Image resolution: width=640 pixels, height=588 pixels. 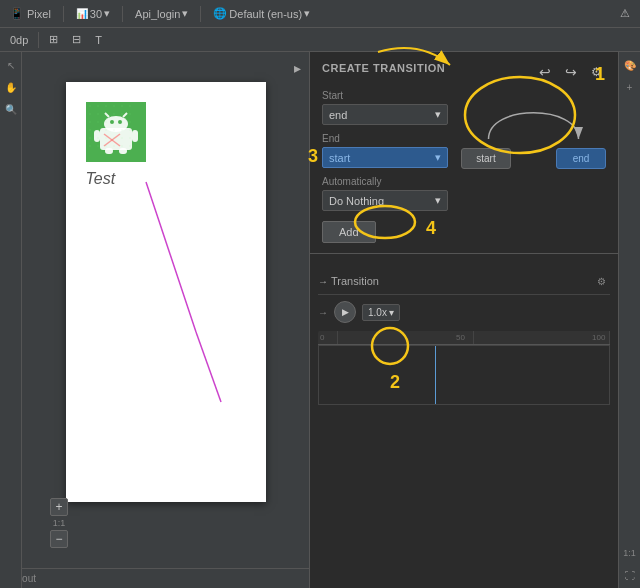 I want to click on play-button: ▶, so click(x=345, y=312).